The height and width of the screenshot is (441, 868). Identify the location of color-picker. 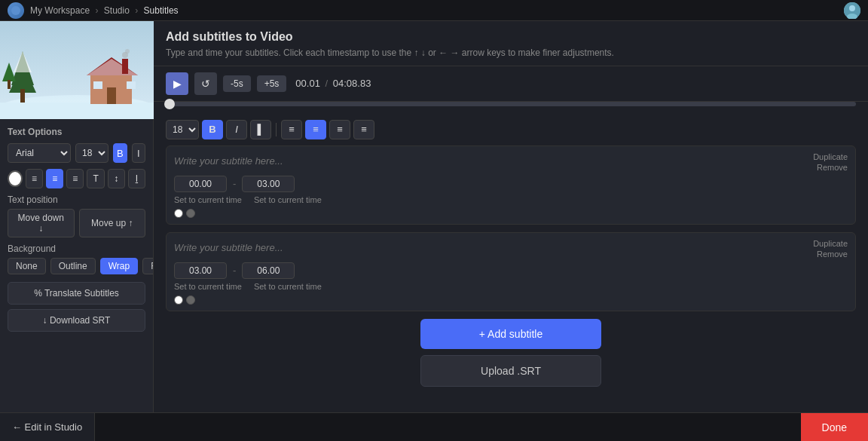
(15, 179).